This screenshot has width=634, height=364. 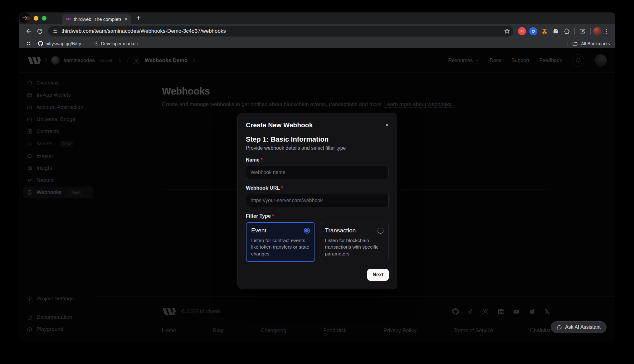 I want to click on all-bookmarks-button: All Bookmarks, so click(x=595, y=44).